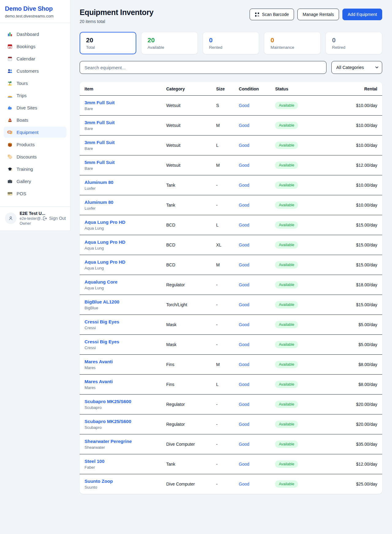  What do you see at coordinates (35, 144) in the screenshot?
I see `sidebar-item-products: Products` at bounding box center [35, 144].